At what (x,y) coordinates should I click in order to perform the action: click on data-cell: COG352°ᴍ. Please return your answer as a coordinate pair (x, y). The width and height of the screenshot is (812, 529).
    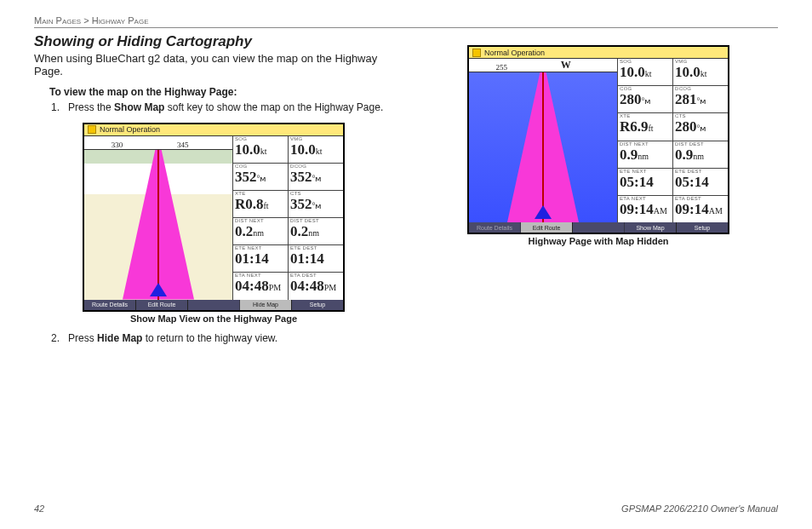
    Looking at the image, I should click on (260, 177).